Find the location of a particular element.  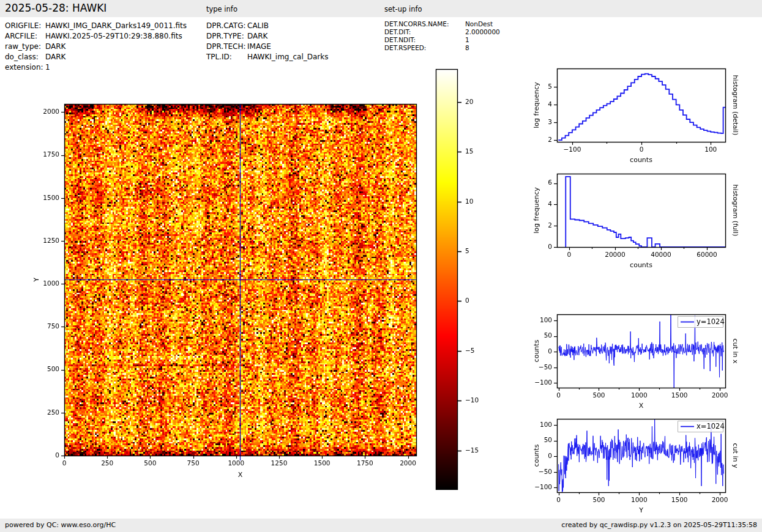

histogram-full-plot is located at coordinates (640, 218).